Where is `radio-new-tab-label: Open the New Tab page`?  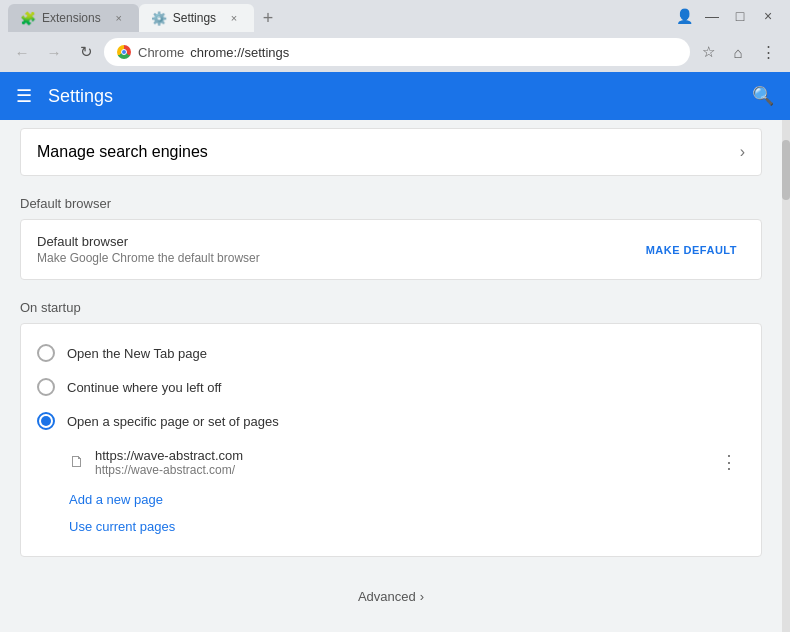 radio-new-tab-label: Open the New Tab page is located at coordinates (137, 354).